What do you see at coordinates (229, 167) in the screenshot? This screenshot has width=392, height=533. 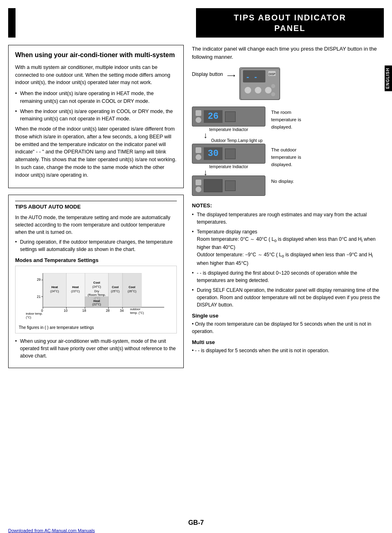 I see `panel-2-temp-label: temperature Indiactor` at bounding box center [229, 167].